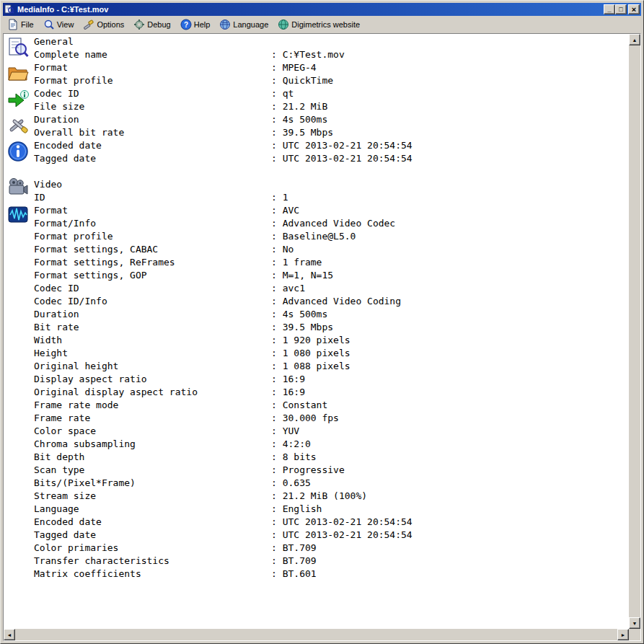 The width and height of the screenshot is (644, 644). Describe the element at coordinates (332, 68) in the screenshot. I see `info-row: Format: MPEG-4` at that location.